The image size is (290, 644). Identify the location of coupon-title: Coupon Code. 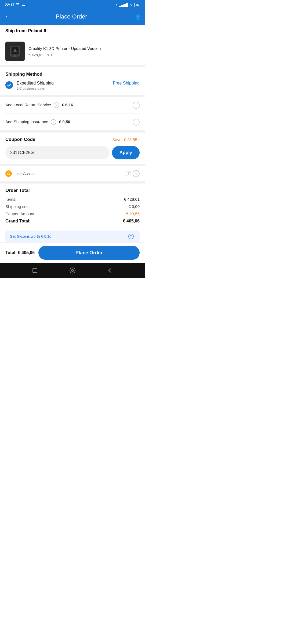
(20, 140).